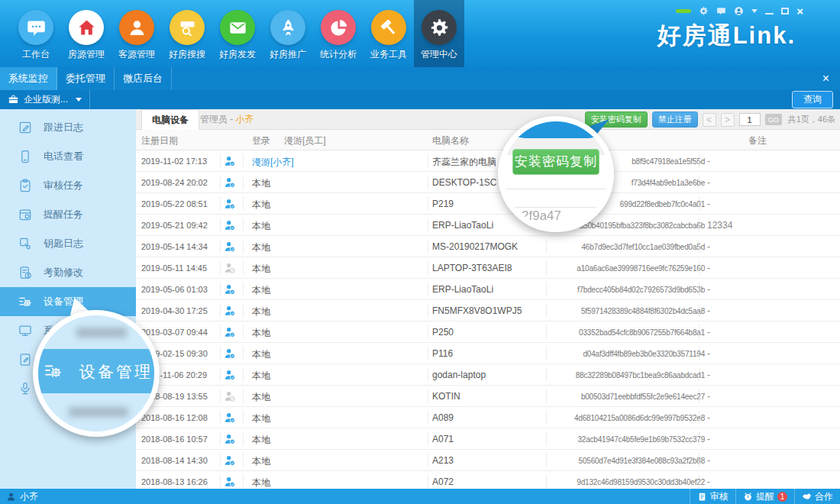  What do you see at coordinates (446, 396) in the screenshot?
I see `cell-computer-name: KOTIN` at bounding box center [446, 396].